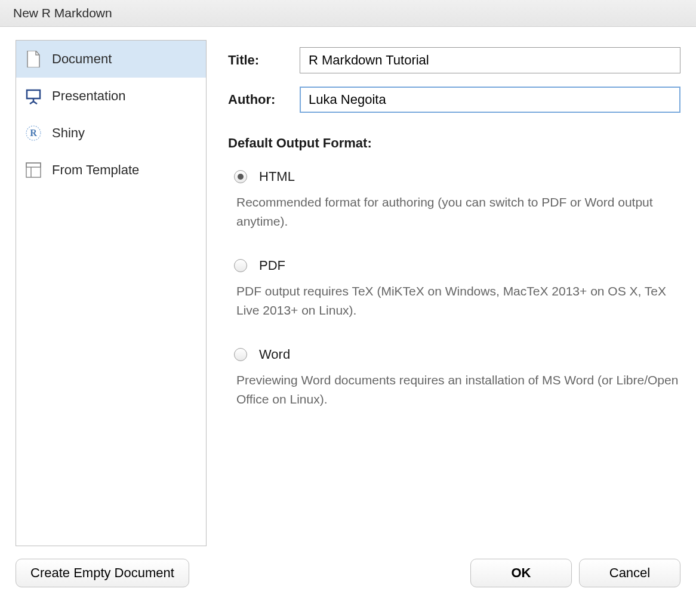 The image size is (696, 616). What do you see at coordinates (33, 59) in the screenshot?
I see `document-icon` at bounding box center [33, 59].